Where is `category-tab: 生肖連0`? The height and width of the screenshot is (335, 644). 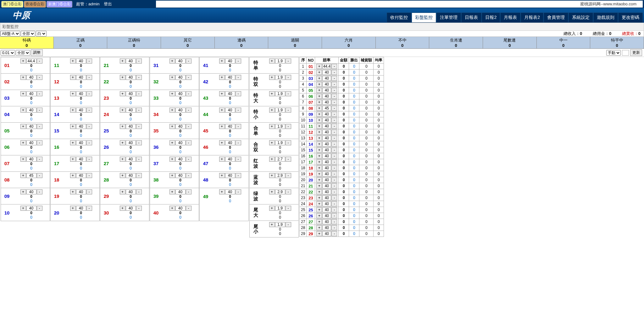
category-tab: 生肖連0 is located at coordinates (456, 43).